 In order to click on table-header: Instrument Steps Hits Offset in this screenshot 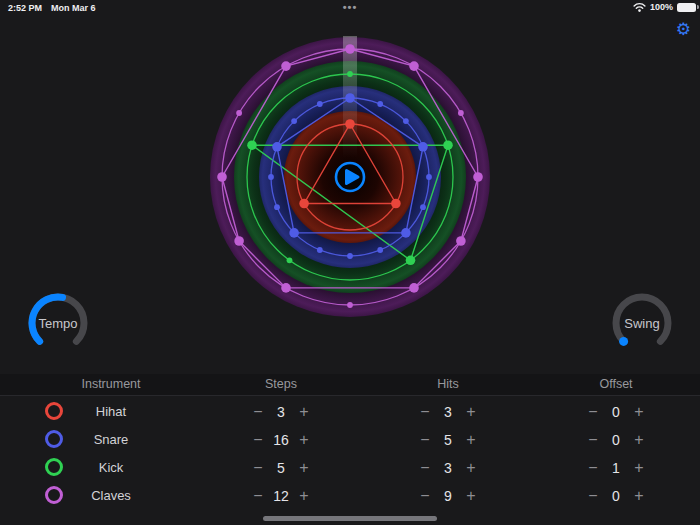, I will do `click(350, 385)`.